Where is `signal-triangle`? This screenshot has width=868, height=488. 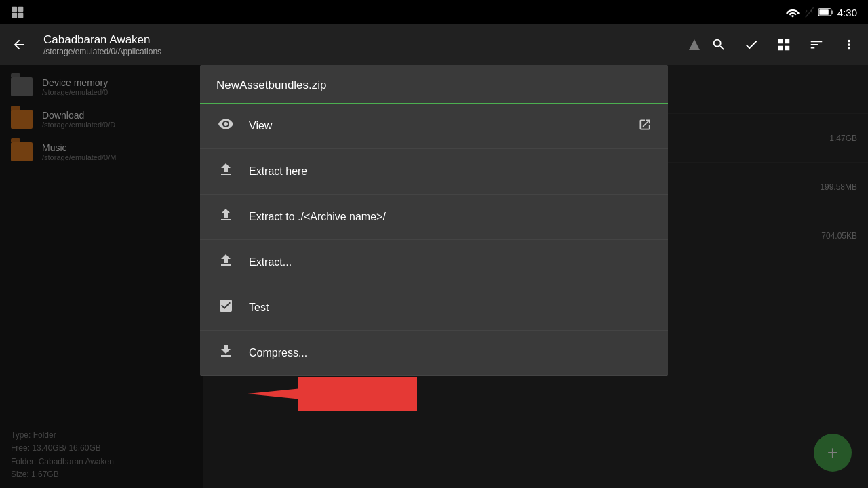 signal-triangle is located at coordinates (694, 45).